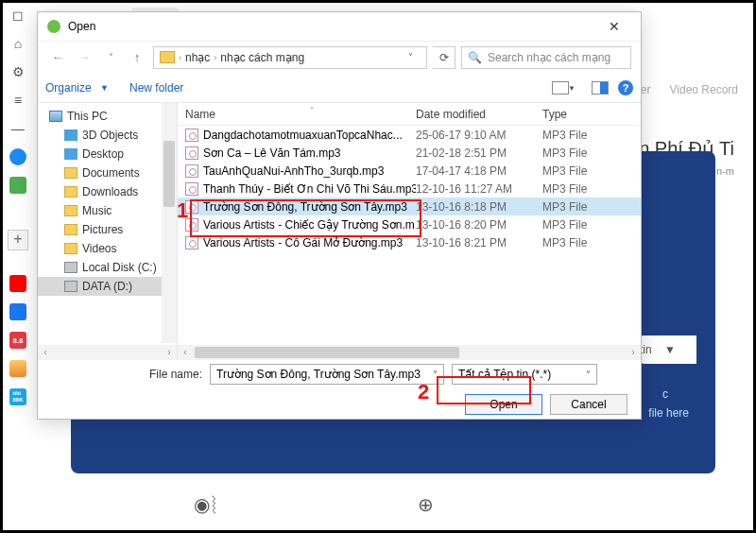 The width and height of the screenshot is (756, 533). Describe the element at coordinates (157, 88) in the screenshot. I see `new-folder-button: New folder` at that location.